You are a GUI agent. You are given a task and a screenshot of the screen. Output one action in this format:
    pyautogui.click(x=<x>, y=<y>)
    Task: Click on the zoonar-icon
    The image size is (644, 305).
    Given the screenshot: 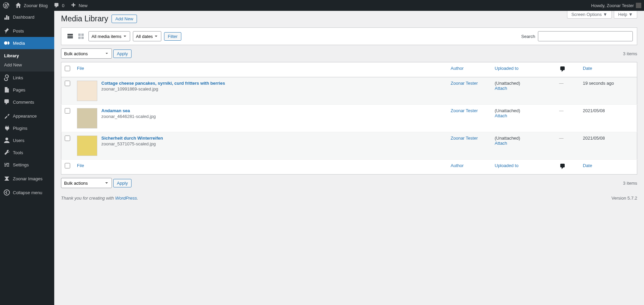 What is the action you would take?
    pyautogui.click(x=7, y=179)
    